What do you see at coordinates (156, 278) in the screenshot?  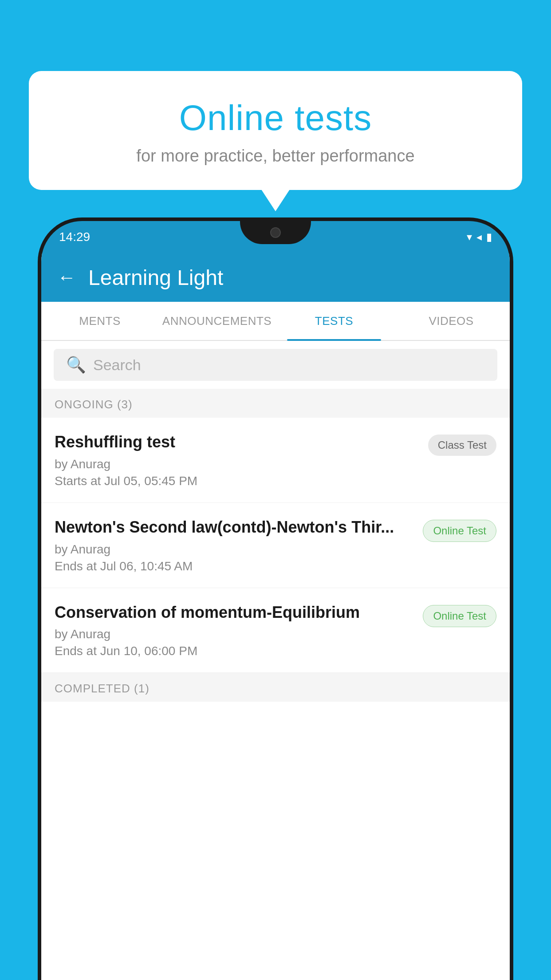 I see `app-title: Learning Light` at bounding box center [156, 278].